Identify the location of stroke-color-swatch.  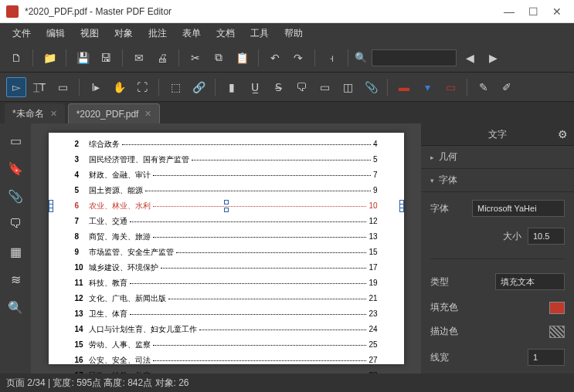
(557, 332).